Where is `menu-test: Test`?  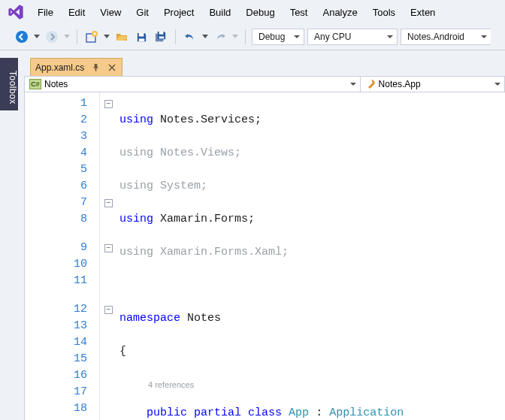 menu-test: Test is located at coordinates (299, 12).